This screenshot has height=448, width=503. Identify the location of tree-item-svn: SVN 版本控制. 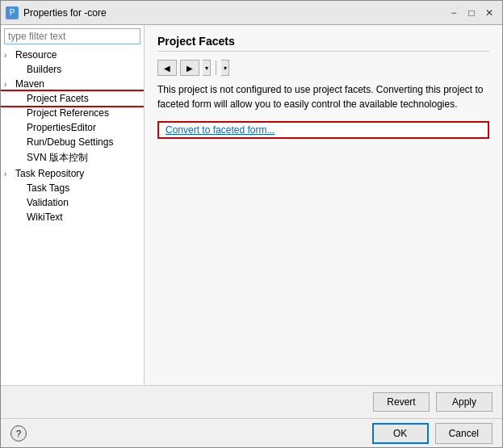
(73, 158).